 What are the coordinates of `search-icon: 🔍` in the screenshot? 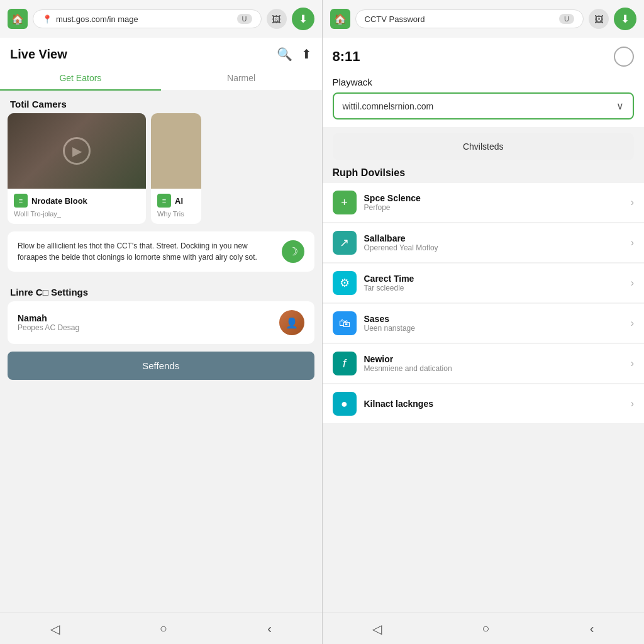 It's located at (284, 54).